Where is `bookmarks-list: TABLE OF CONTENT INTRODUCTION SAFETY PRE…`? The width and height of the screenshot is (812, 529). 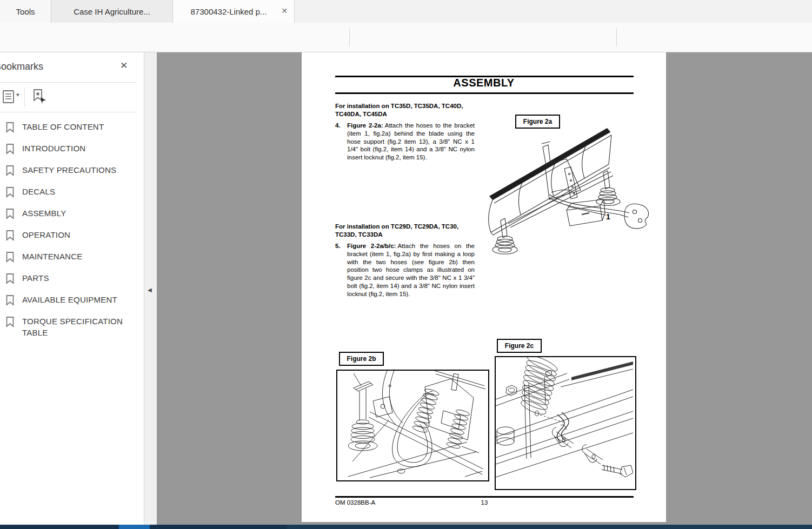
bookmarks-list: TABLE OF CONTENT INTRODUCTION SAFETY PRE… is located at coordinates (70, 230).